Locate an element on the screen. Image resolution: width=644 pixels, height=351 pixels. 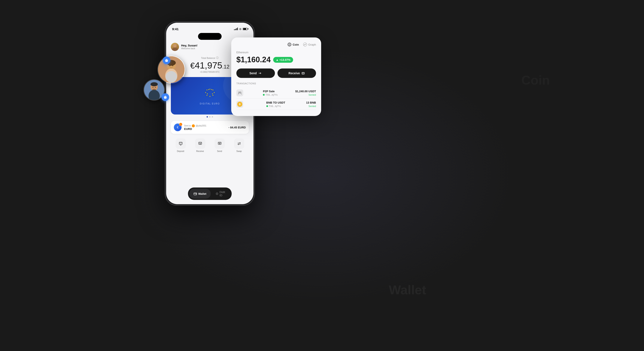
info-icon: ⓘ is located at coordinates (217, 58).